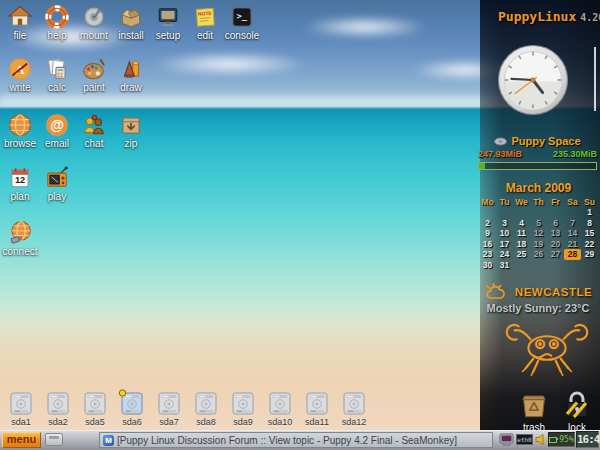 This screenshot has height=450, width=600. I want to click on launcher-mount: mount, so click(94, 22).